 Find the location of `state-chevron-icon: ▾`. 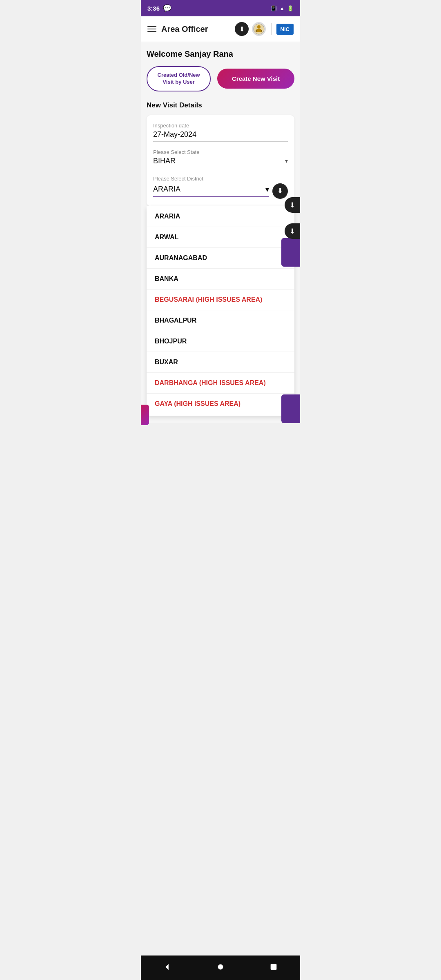

state-chevron-icon: ▾ is located at coordinates (287, 161).